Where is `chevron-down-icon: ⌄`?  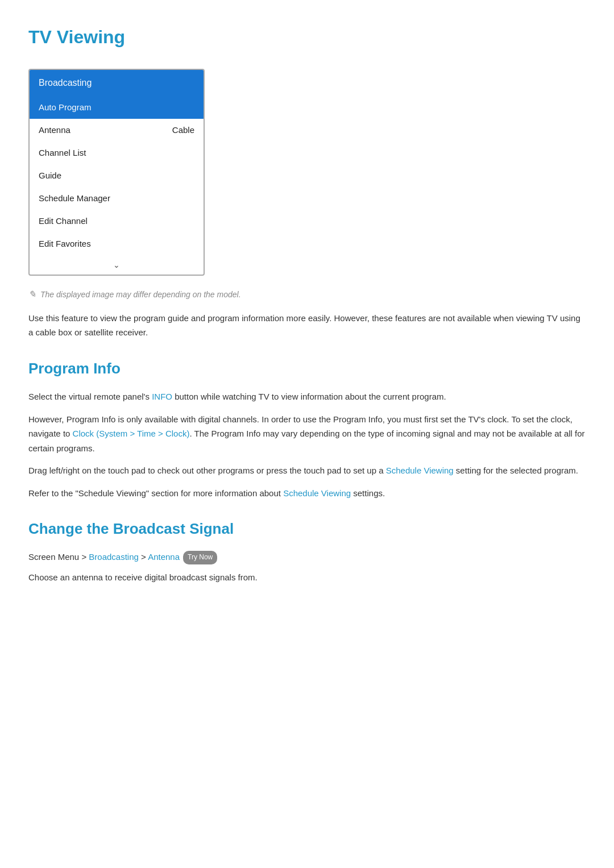 chevron-down-icon: ⌄ is located at coordinates (117, 265).